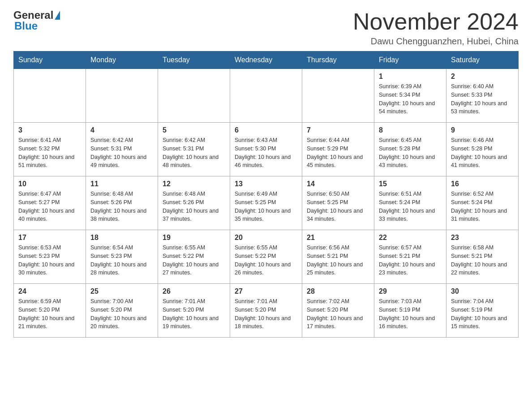  What do you see at coordinates (339, 203) in the screenshot?
I see `calendar-cell: 14Sunrise: 6:50 AMSunset: 5:25 PMDayligh…` at bounding box center [339, 203].